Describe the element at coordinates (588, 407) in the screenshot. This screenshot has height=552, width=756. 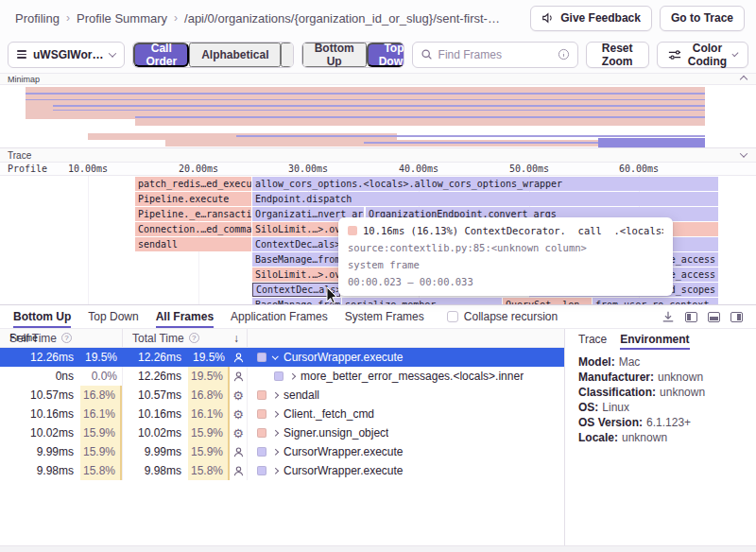
I see `detail-label: OS:` at that location.